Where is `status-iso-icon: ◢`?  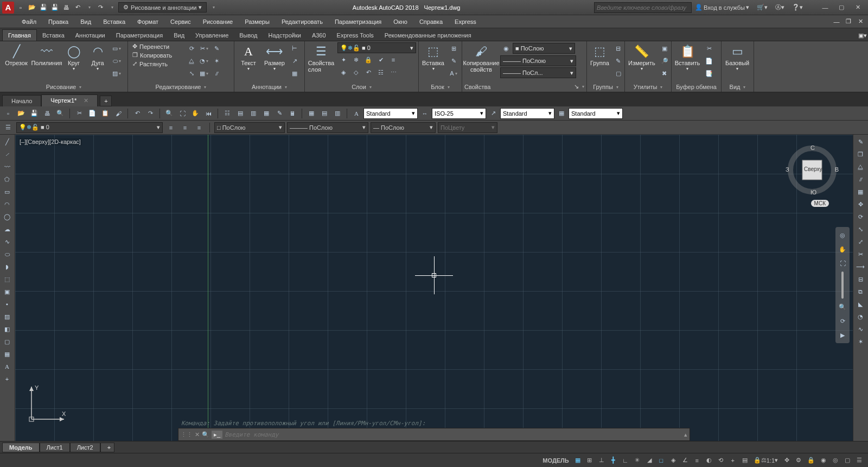 status-iso-icon: ◢ is located at coordinates (649, 460).